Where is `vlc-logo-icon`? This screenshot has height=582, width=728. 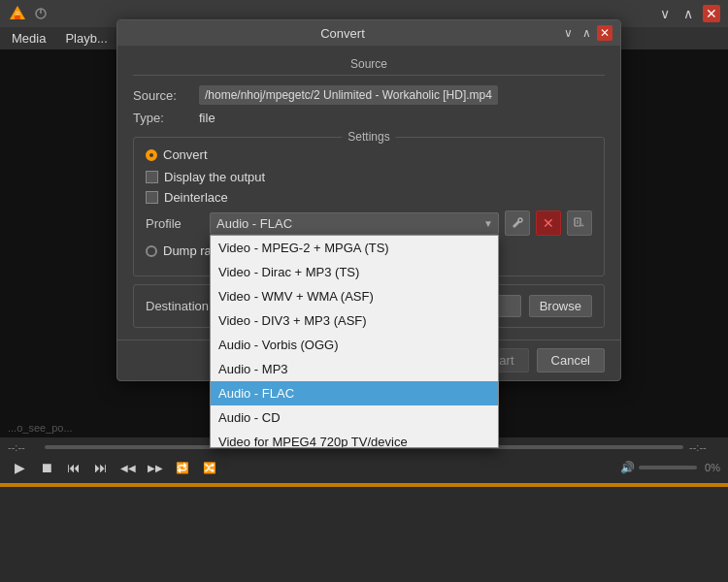 vlc-logo-icon is located at coordinates (17, 14).